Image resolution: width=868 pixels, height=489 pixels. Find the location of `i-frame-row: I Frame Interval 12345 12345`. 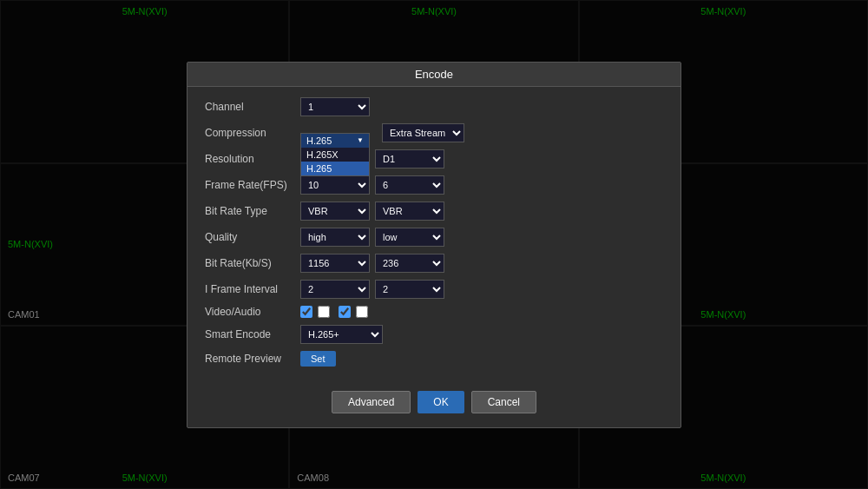

i-frame-row: I Frame Interval 12345 12345 is located at coordinates (434, 289).